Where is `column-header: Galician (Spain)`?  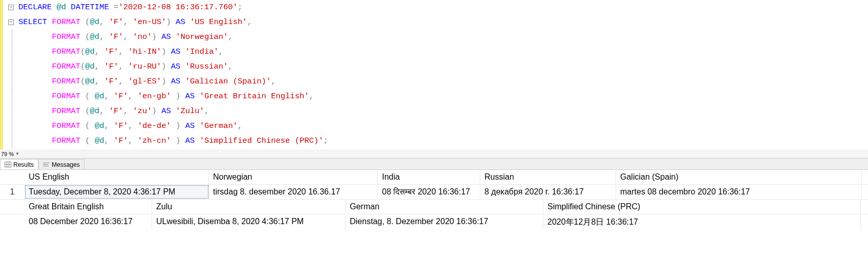
column-header: Galician (Spain) is located at coordinates (739, 177).